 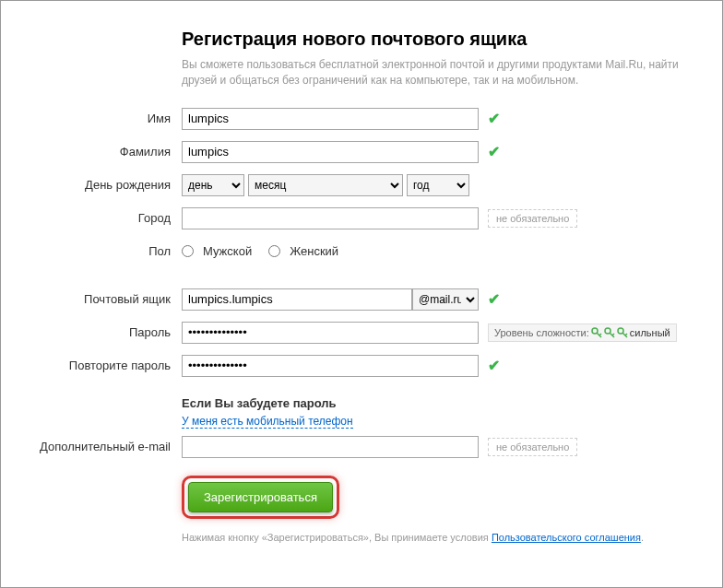 What do you see at coordinates (583, 333) in the screenshot?
I see `password-strength: Уровень сложности: сильный` at bounding box center [583, 333].